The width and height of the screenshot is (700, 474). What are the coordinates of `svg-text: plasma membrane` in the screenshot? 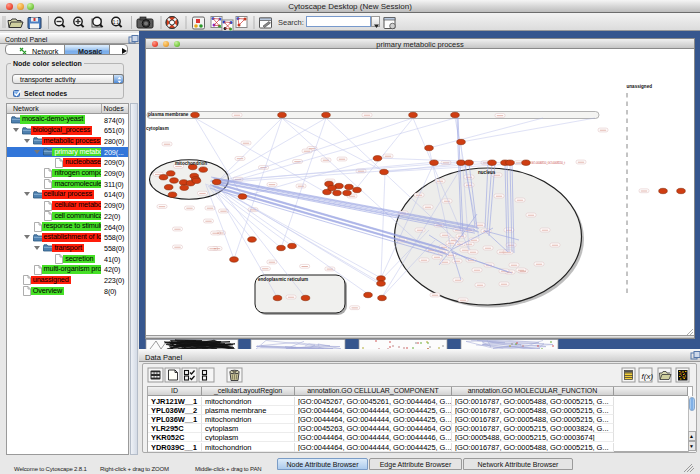 It's located at (168, 114).